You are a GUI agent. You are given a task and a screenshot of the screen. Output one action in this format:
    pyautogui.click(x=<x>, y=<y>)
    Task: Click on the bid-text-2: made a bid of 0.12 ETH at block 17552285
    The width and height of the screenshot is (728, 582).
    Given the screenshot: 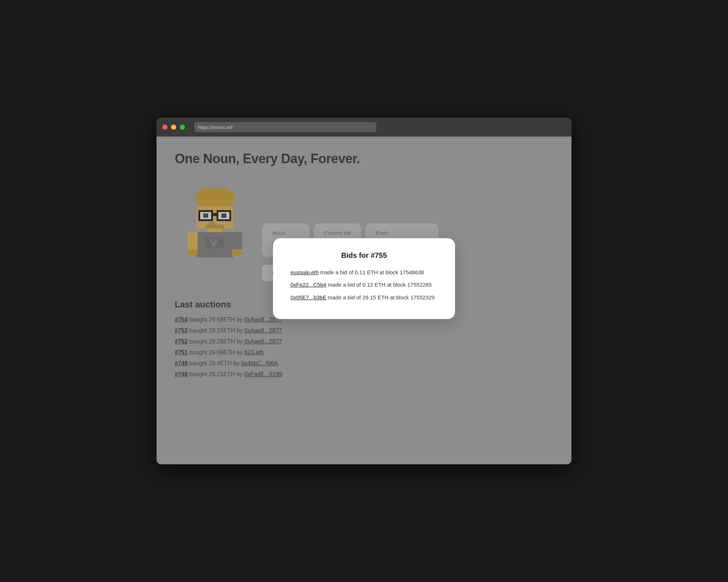 What is the action you would take?
    pyautogui.click(x=380, y=285)
    